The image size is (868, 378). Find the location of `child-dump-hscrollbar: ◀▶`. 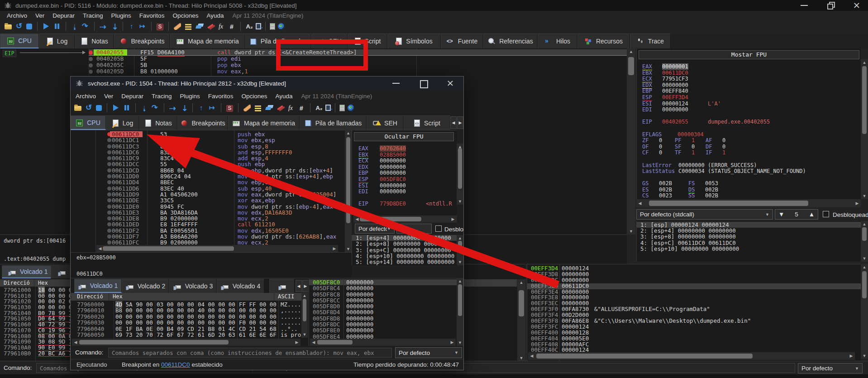

child-dump-hscrollbar: ◀▶ is located at coordinates (186, 342).